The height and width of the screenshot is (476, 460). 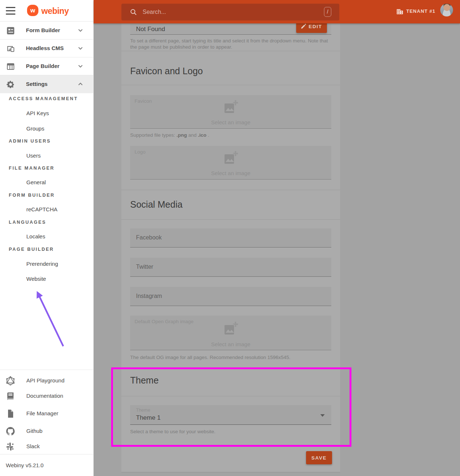 I want to click on sidebar-item-general: General, so click(x=36, y=182).